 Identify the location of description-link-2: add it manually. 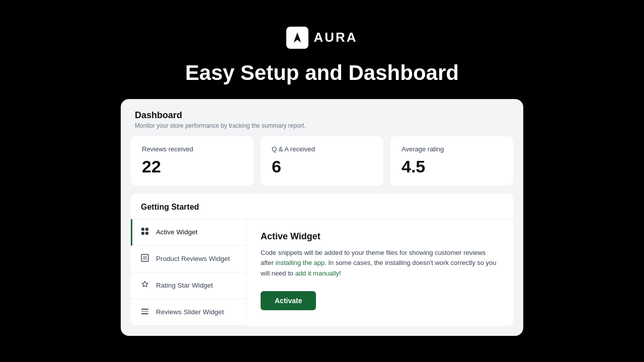
(317, 274).